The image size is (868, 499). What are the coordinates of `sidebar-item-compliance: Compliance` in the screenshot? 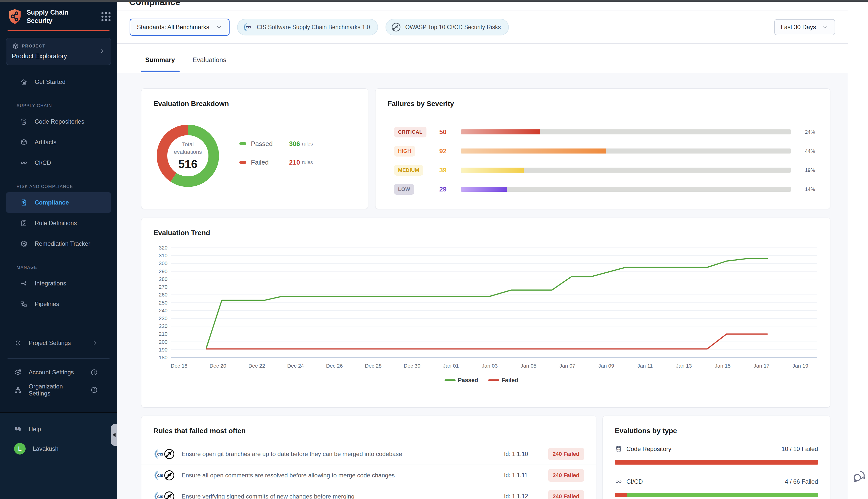 It's located at (59, 203).